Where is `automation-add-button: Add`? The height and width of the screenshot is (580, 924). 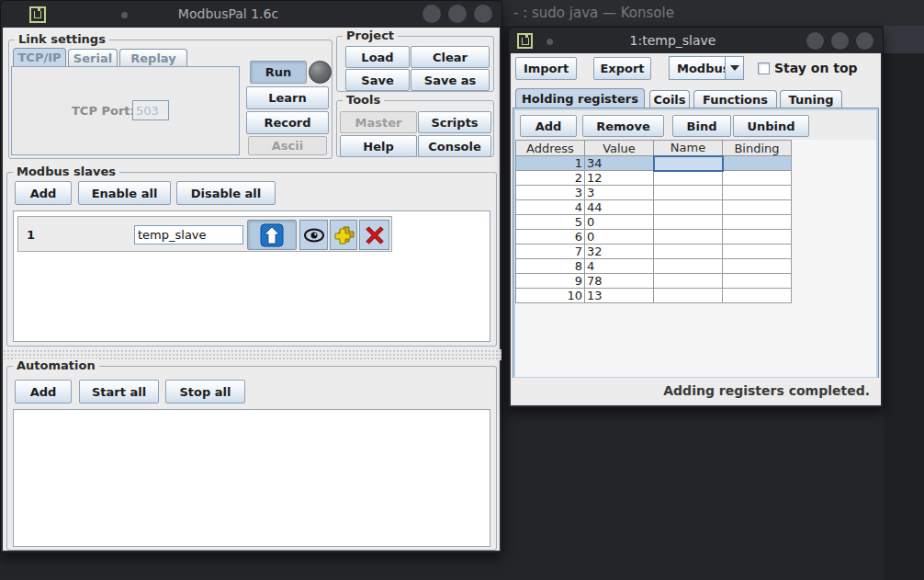 automation-add-button: Add is located at coordinates (43, 392).